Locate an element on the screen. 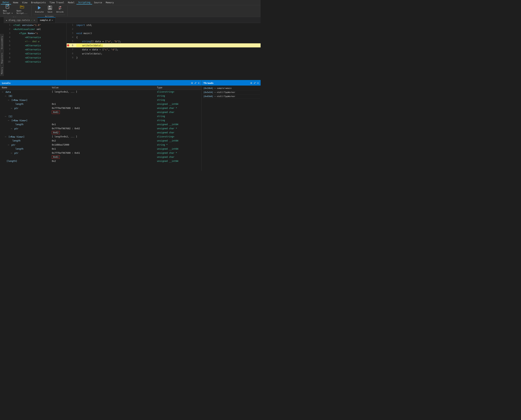 The width and height of the screenshot is (521, 420). local-value-val61b: 0x61 is located at coordinates (104, 157).